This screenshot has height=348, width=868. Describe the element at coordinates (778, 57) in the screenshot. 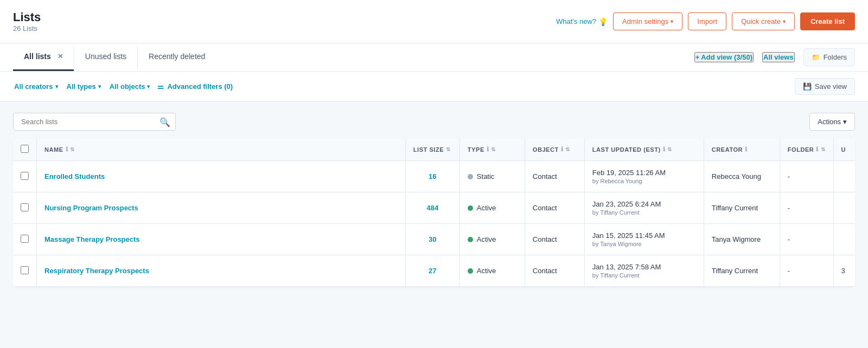

I see `all-views-label: All views` at that location.